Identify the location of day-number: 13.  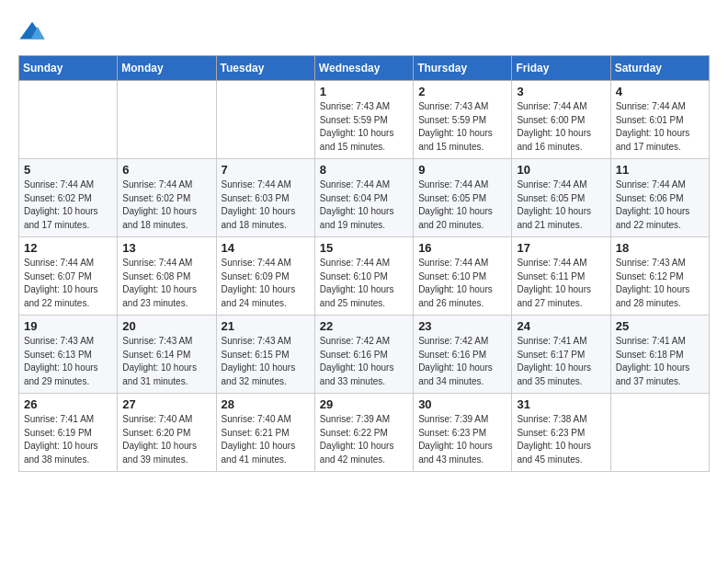
(166, 248).